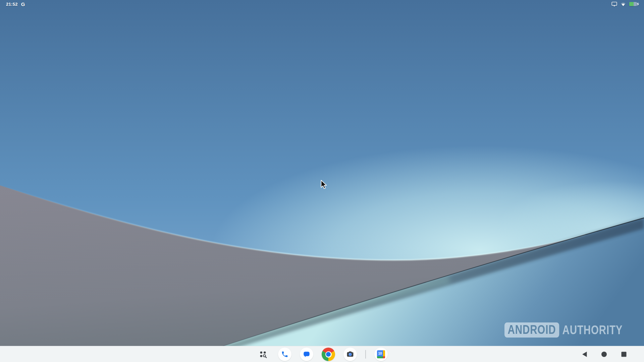 The height and width of the screenshot is (362, 644). Describe the element at coordinates (593, 330) in the screenshot. I see `watermark-authority-text: AUTHORITY` at that location.